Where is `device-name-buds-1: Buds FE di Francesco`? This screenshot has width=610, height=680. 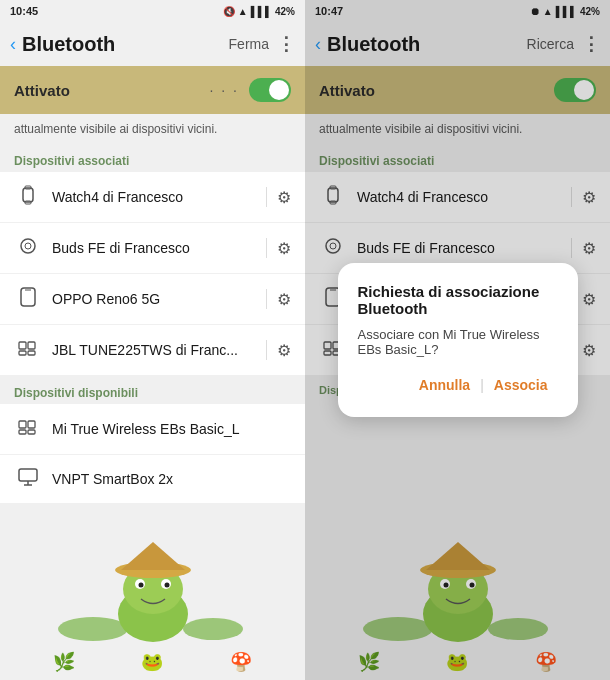
device-name-buds-1: Buds FE di Francesco is located at coordinates (154, 248).